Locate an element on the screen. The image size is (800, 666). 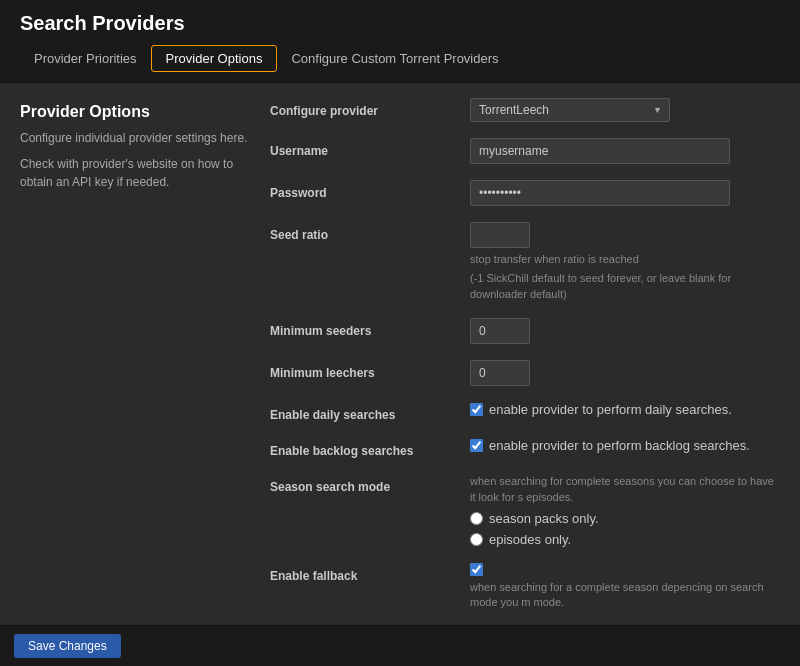
min-leechers-input is located at coordinates (500, 373).